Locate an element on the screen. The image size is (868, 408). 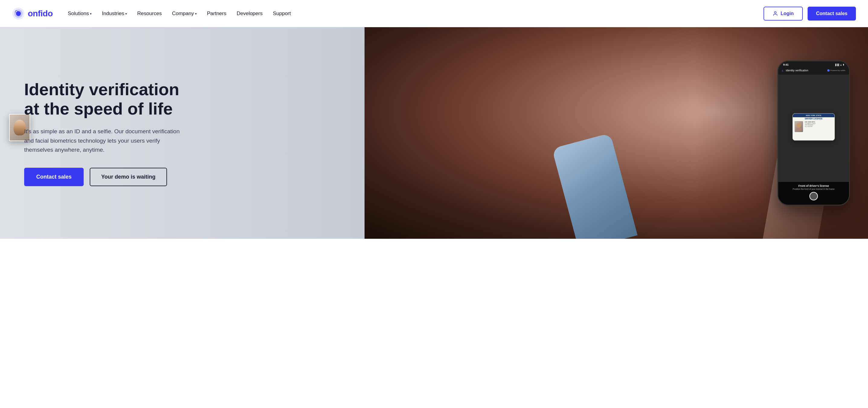
hero-title-line1: Identity verification is located at coordinates (102, 89).